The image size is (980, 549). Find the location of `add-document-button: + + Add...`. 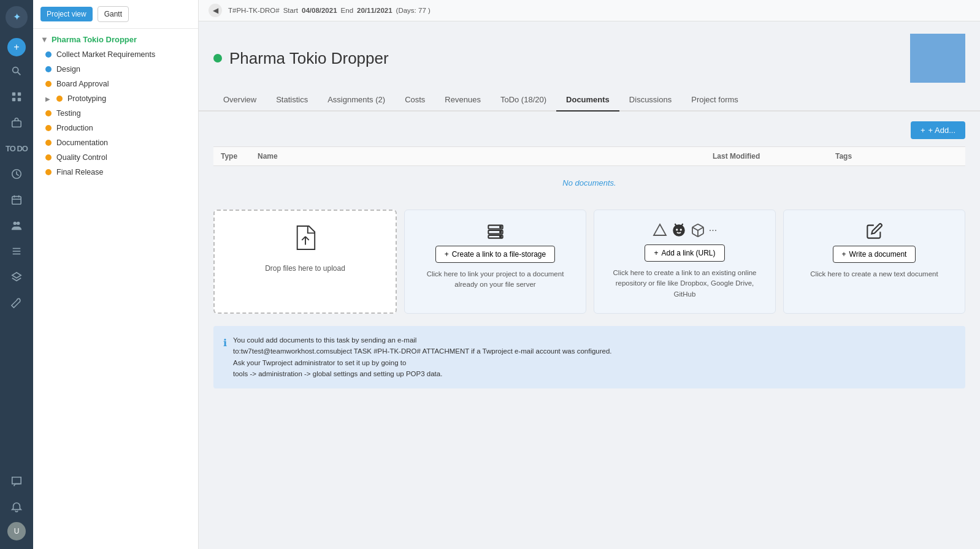

add-document-button: + + Add... is located at coordinates (938, 130).